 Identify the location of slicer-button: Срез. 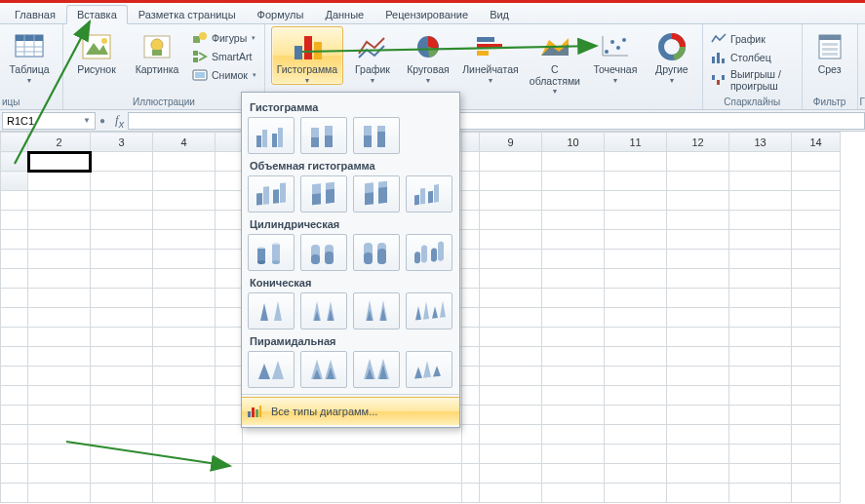
(830, 52).